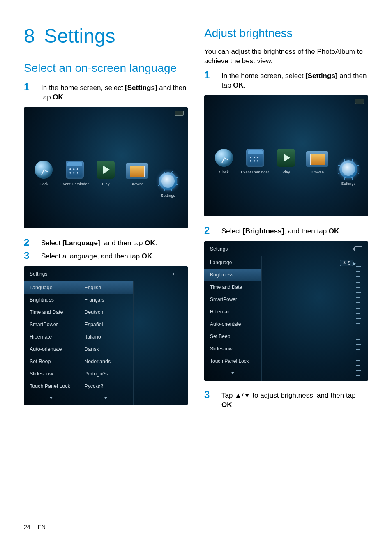 The height and width of the screenshot is (555, 392). I want to click on brightness-value: 5, so click(349, 263).